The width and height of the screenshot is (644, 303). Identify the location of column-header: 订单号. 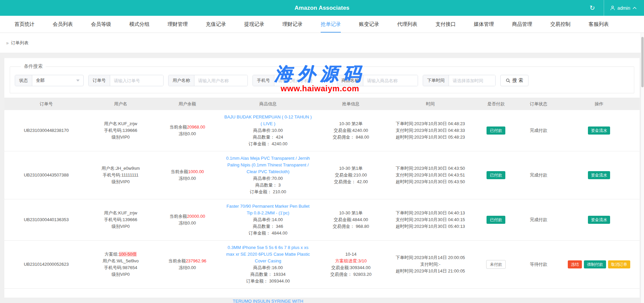
(46, 104).